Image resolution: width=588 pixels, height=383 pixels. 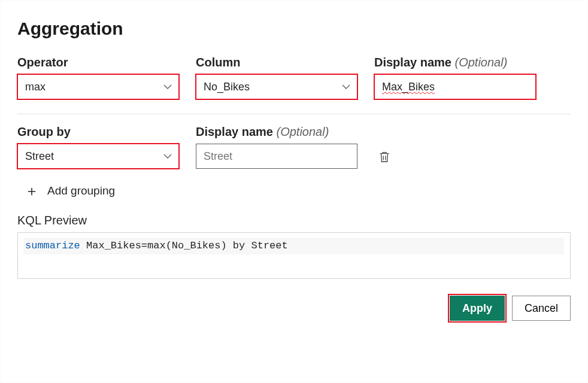 I want to click on column-field-group: Column No_Bikes, so click(x=277, y=78).